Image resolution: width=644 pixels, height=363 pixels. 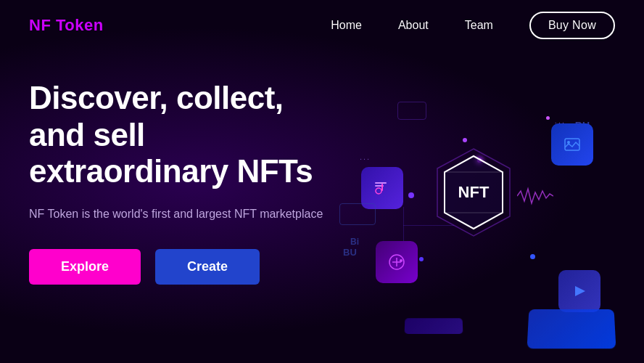 I want to click on nav-links: Home About Team Buy Now, so click(x=473, y=25).